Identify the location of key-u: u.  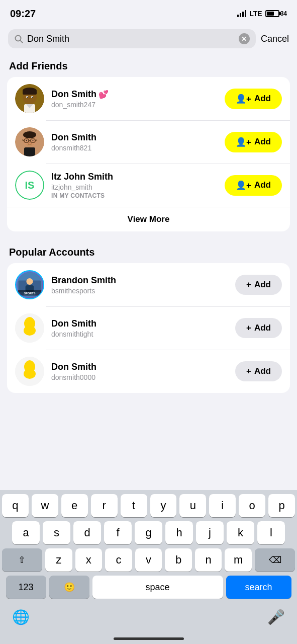
(193, 506).